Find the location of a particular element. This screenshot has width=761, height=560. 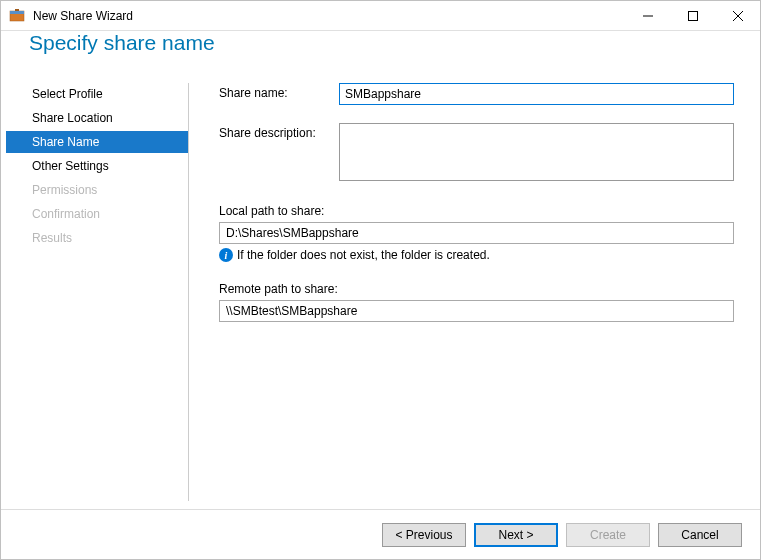

previous-button: < Previous is located at coordinates (424, 535).